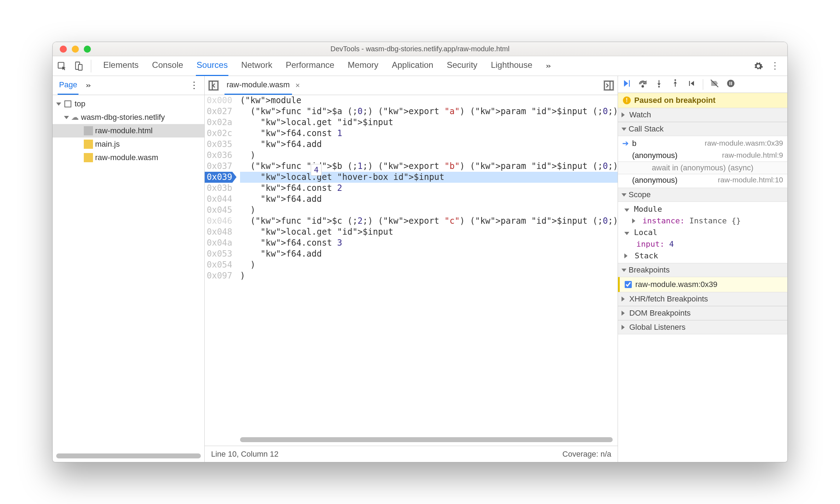  I want to click on tab-performance: Performance, so click(310, 66).